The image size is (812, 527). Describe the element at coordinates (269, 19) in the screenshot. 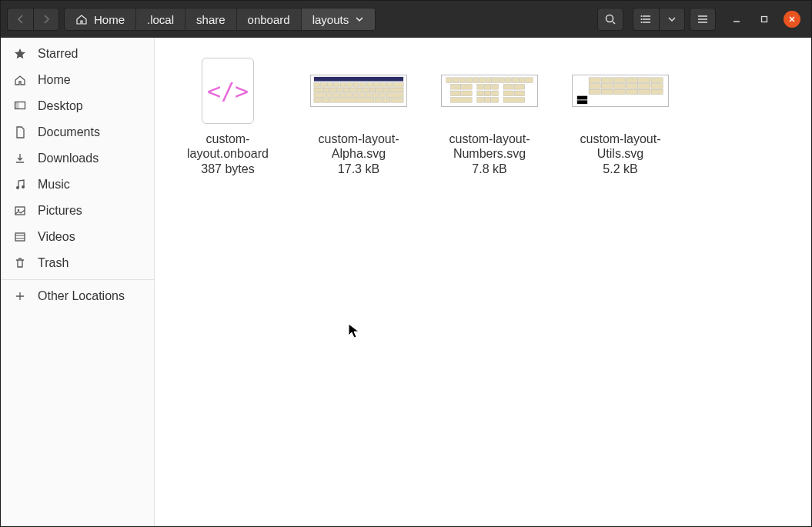

I see `path-seg-2: onboard` at that location.